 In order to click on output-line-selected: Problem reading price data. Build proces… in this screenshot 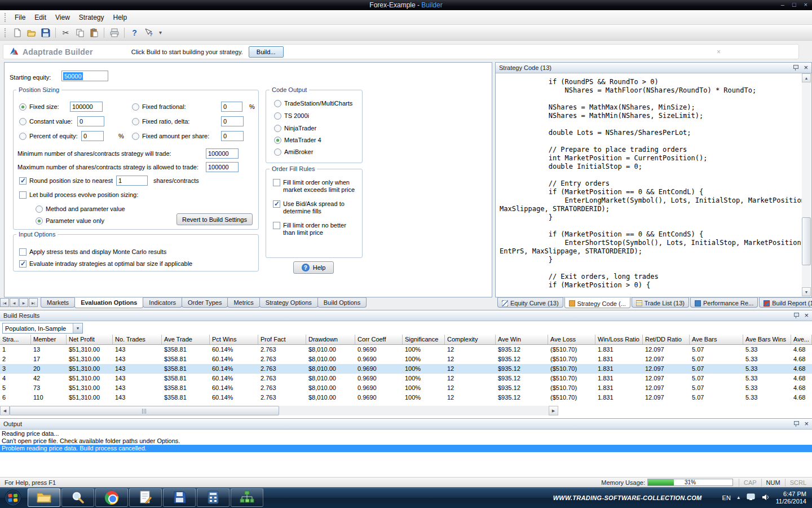, I will do `click(406, 448)`.